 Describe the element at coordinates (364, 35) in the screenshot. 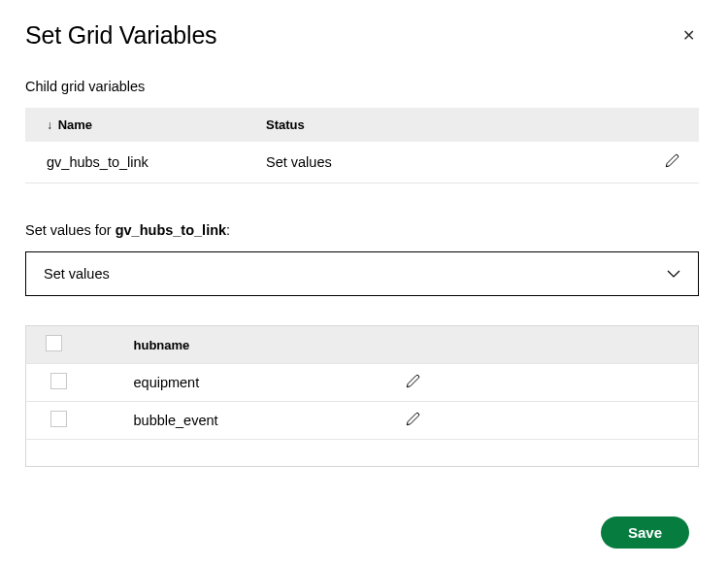

I see `dialog-header: Set Grid Variables ✕` at that location.